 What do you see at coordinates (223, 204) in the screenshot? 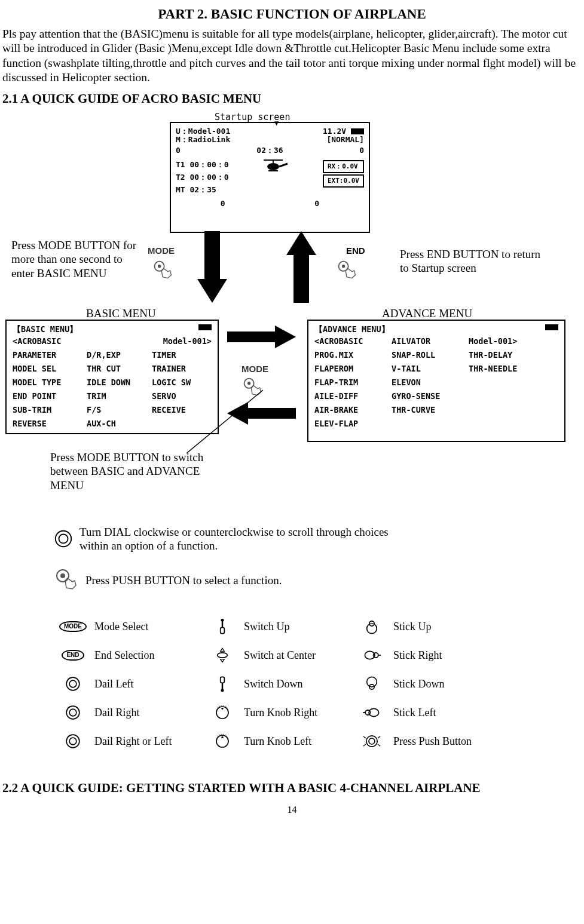
I see `ss-bz1: 0` at bounding box center [223, 204].